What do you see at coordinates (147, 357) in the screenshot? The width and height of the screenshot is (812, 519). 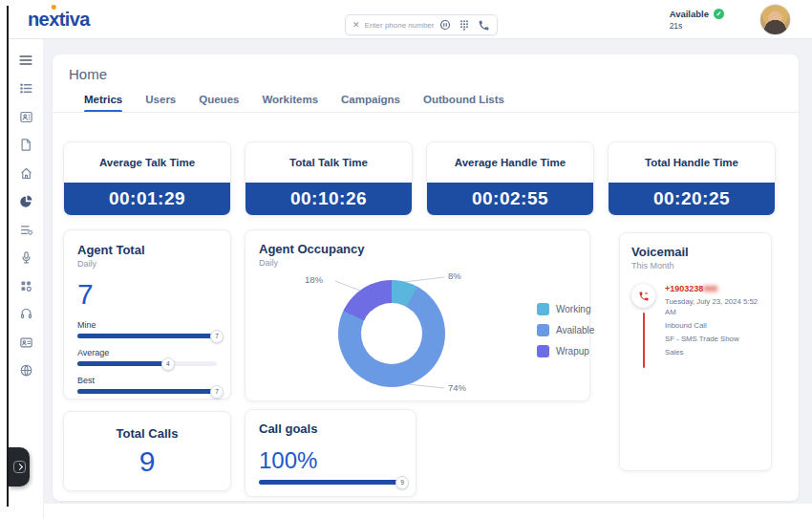 I see `bar-row-average: Average 4` at bounding box center [147, 357].